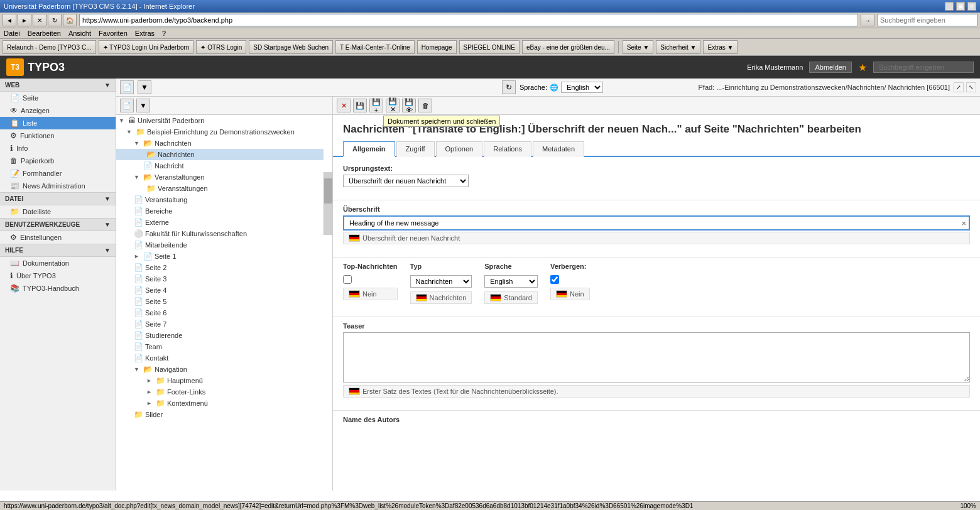 Image resolution: width=980 pixels, height=510 pixels. What do you see at coordinates (107, 85) in the screenshot?
I see `sidebar-section-web-toggle: ▼` at bounding box center [107, 85].